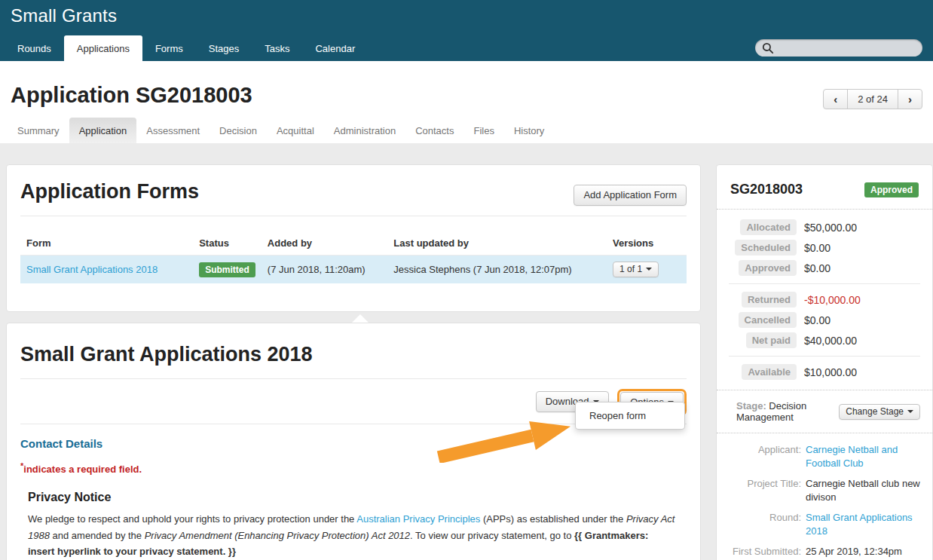  What do you see at coordinates (859, 525) in the screenshot?
I see `round-link: Small Grant Applications 2018` at bounding box center [859, 525].